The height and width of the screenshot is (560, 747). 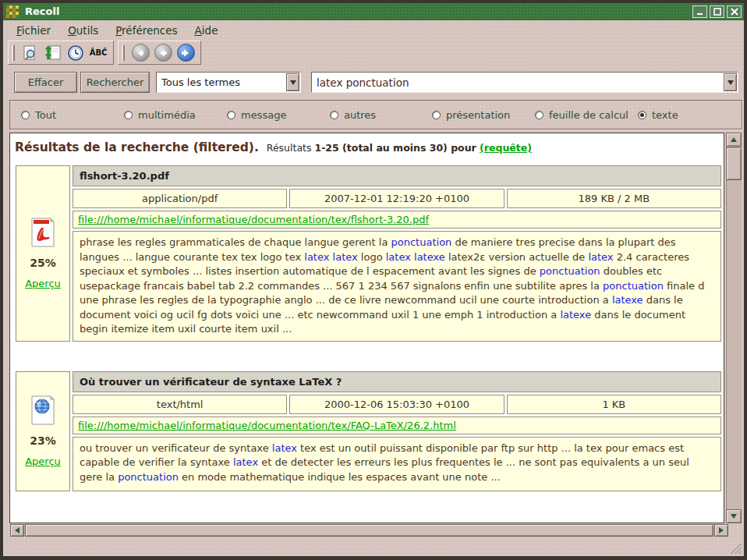 What do you see at coordinates (83, 30) in the screenshot?
I see `menu-outils: Outils` at bounding box center [83, 30].